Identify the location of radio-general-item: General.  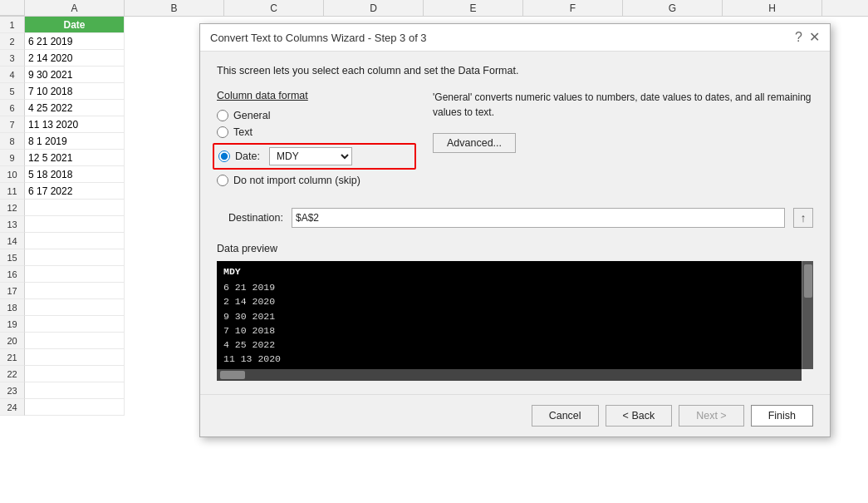
(316, 116).